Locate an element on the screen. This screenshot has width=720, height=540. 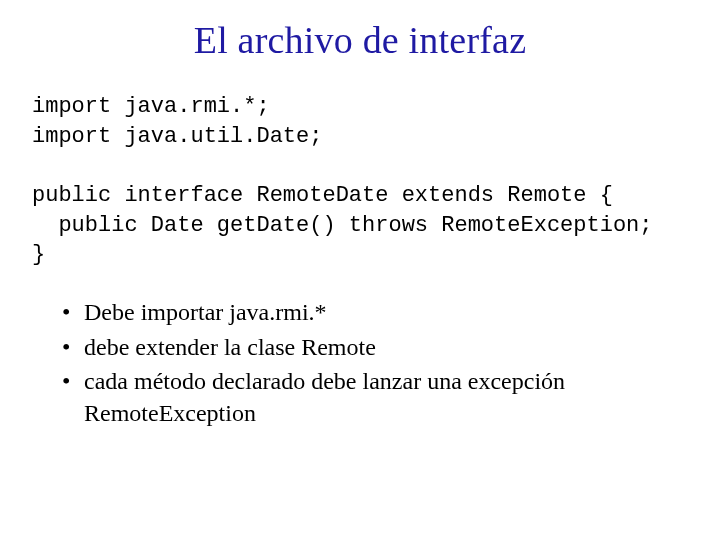
code-line: } is located at coordinates (38, 254).